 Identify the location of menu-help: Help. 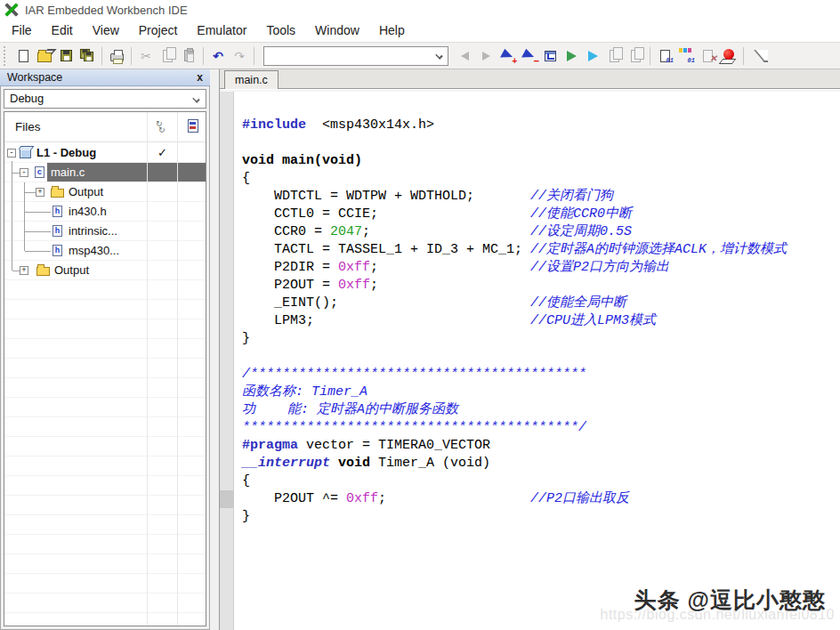
(392, 30).